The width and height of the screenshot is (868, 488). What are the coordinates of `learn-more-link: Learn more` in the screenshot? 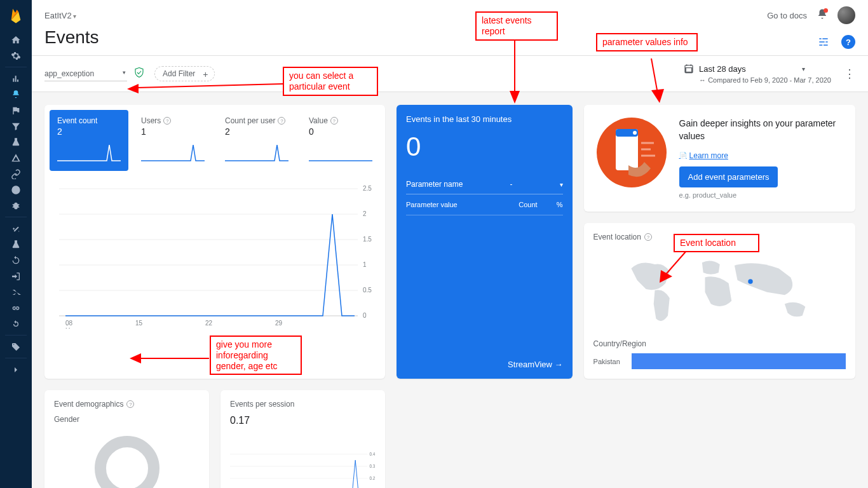 It's located at (704, 156).